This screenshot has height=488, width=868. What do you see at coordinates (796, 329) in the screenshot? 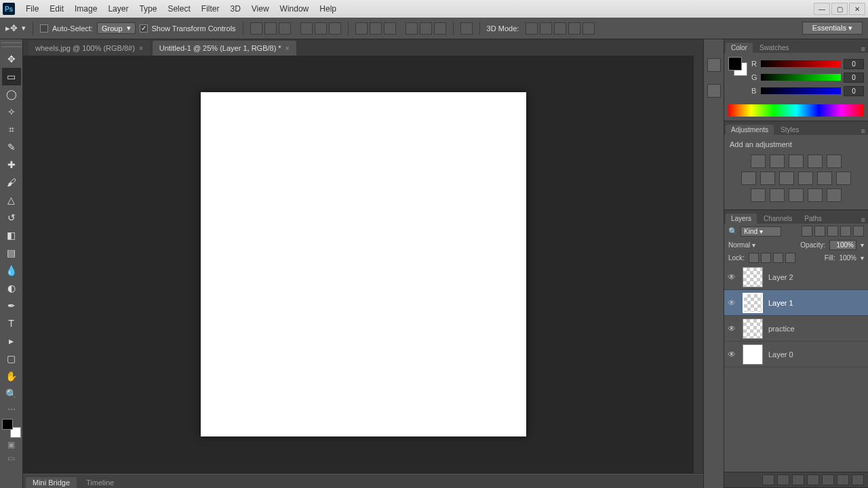
I see `layer-row: 👁practice` at bounding box center [796, 329].